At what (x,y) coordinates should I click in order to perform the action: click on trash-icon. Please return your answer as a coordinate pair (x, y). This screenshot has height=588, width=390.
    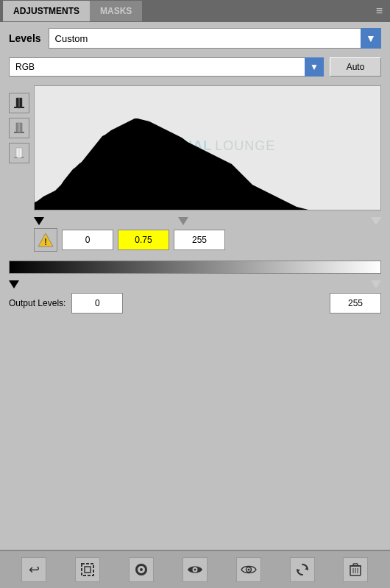
    Looking at the image, I should click on (355, 570).